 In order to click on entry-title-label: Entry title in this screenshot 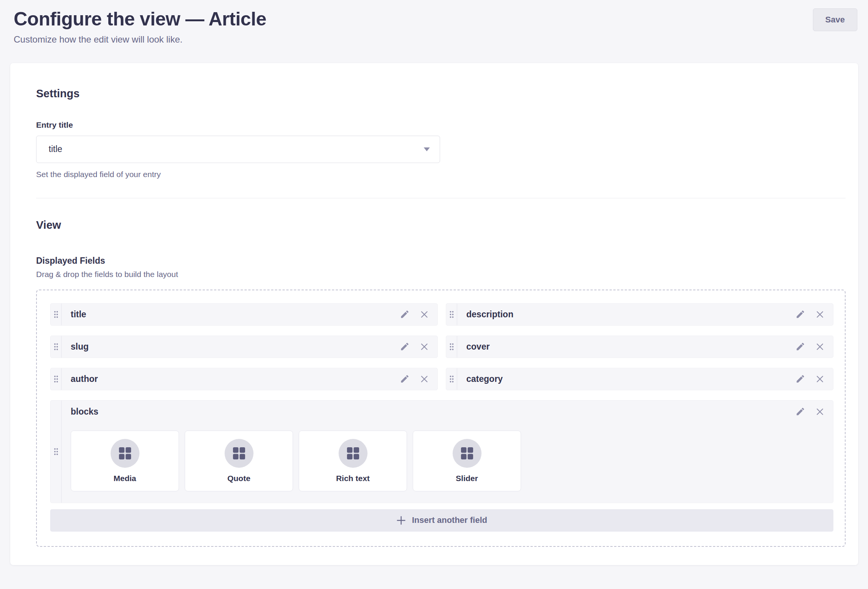, I will do `click(441, 125)`.